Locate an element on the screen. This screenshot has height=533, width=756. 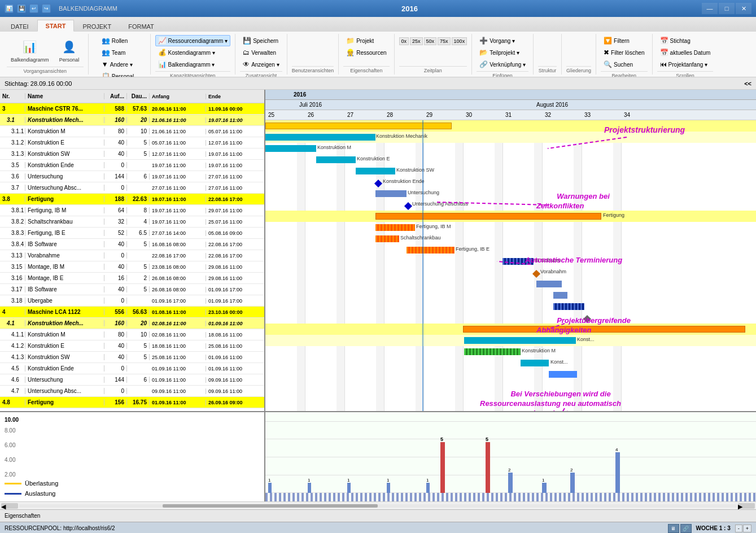
table-row: 3.16 Montage, IB E 16 2 26.08.16 08:00 2… is located at coordinates (132, 278).